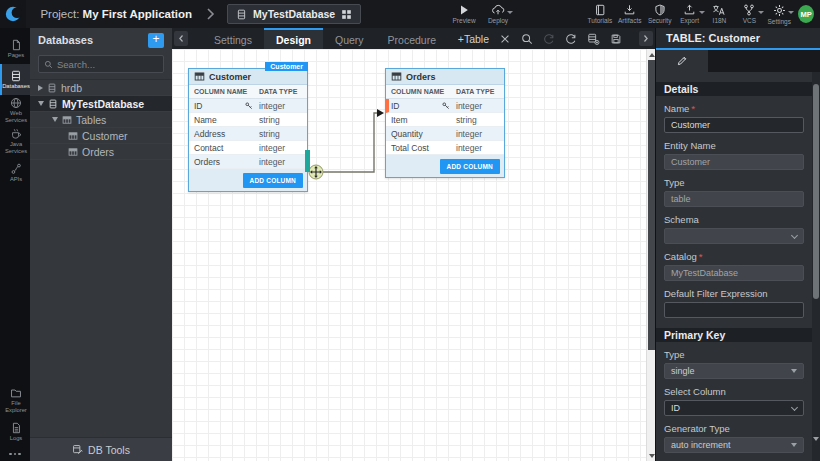 The height and width of the screenshot is (461, 820). Describe the element at coordinates (248, 162) in the screenshot. I see `table-row: Orders integer` at that location.